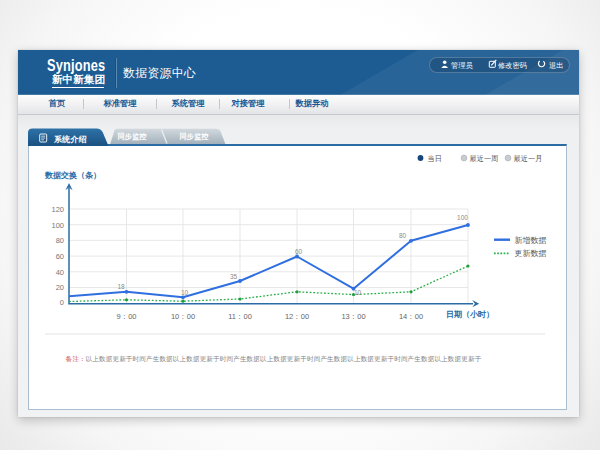 Image resolution: width=600 pixels, height=450 pixels. Describe the element at coordinates (234, 276) in the screenshot. I see `svg-text: 35` at that location.